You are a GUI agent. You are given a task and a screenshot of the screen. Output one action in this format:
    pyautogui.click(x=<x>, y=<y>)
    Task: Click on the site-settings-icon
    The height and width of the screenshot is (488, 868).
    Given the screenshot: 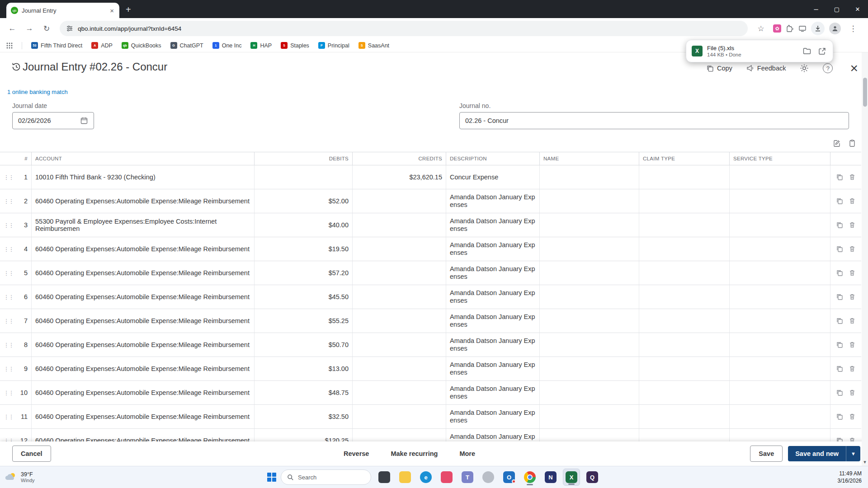 What is the action you would take?
    pyautogui.click(x=70, y=28)
    